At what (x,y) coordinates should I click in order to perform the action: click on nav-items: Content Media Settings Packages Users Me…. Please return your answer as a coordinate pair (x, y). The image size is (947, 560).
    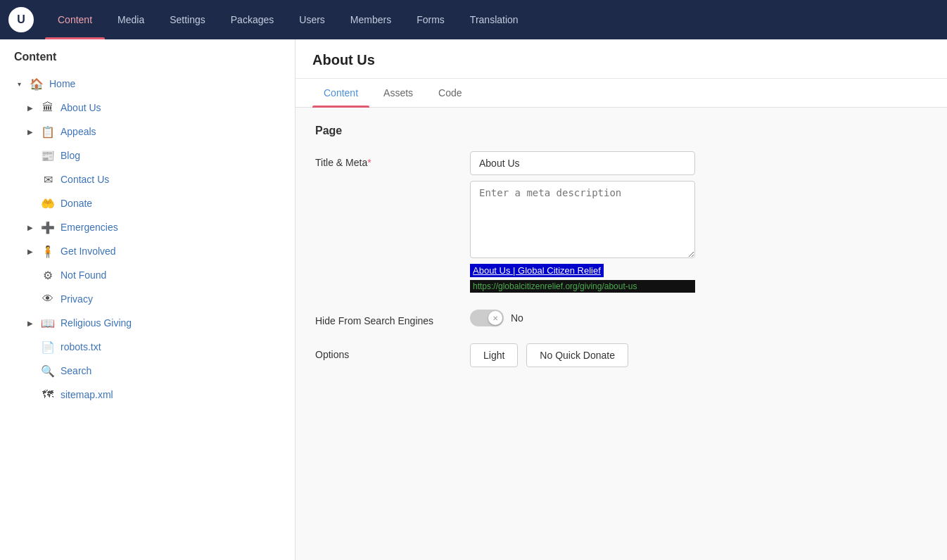
    Looking at the image, I should click on (288, 20).